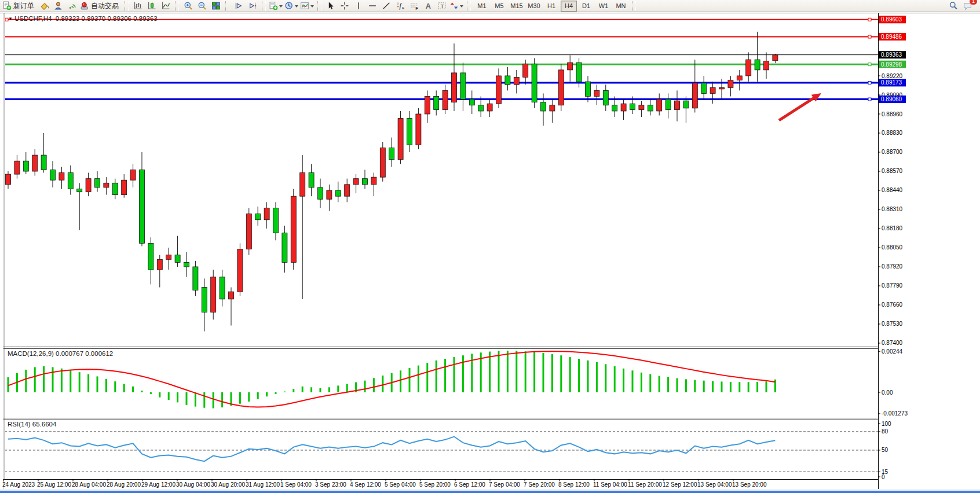  What do you see at coordinates (72, 6) in the screenshot?
I see `signal-button` at bounding box center [72, 6].